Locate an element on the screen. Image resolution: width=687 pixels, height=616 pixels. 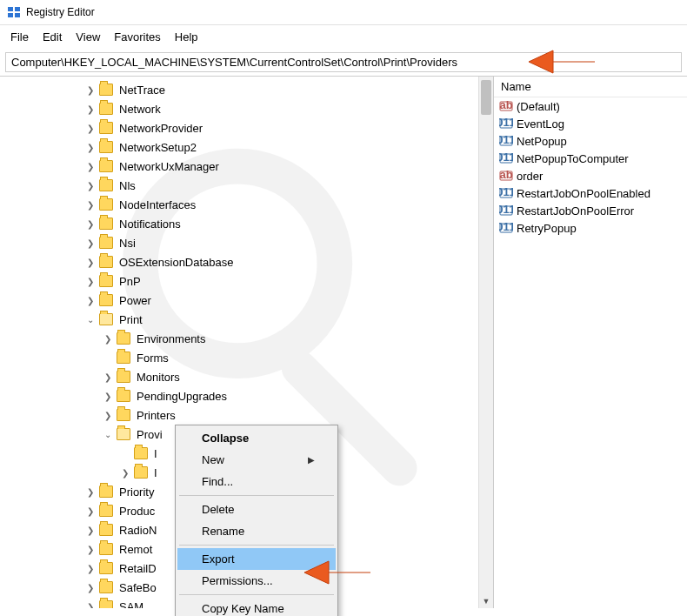
svg-text: ab is located at coordinates (506, 105).